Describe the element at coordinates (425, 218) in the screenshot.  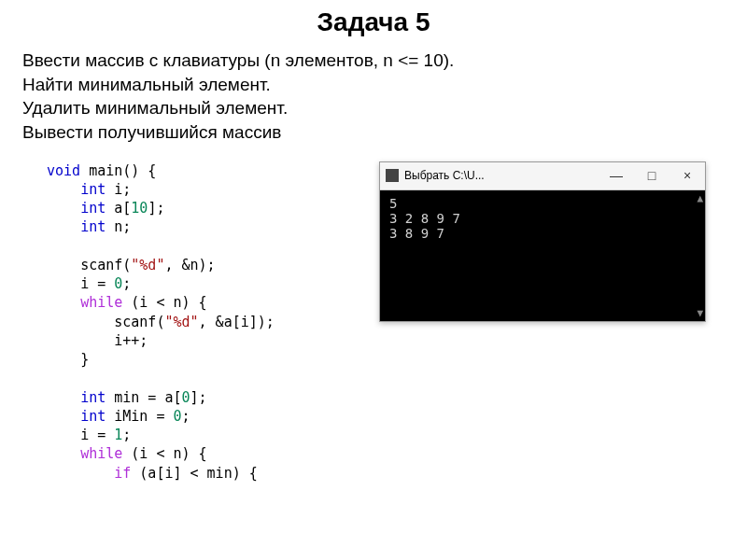
I see `console-line-2: 3 2 8 9 7` at that location.